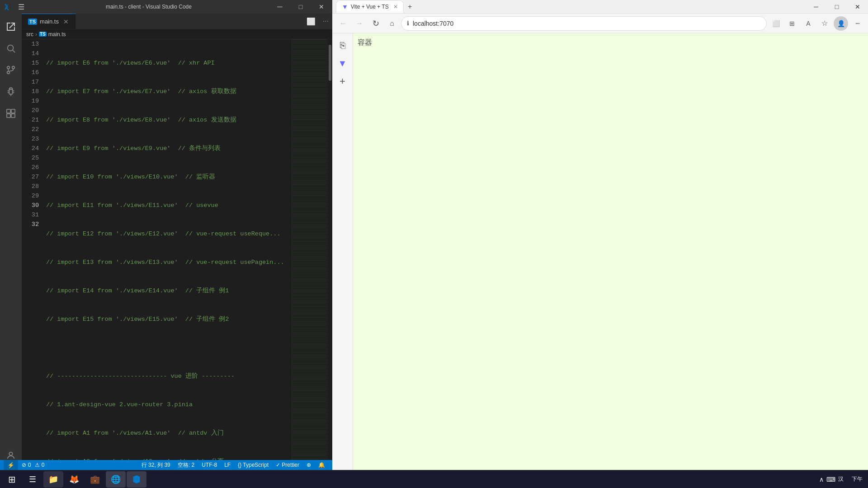 The image size is (868, 488). I want to click on editor-more-button: ···, so click(326, 21).